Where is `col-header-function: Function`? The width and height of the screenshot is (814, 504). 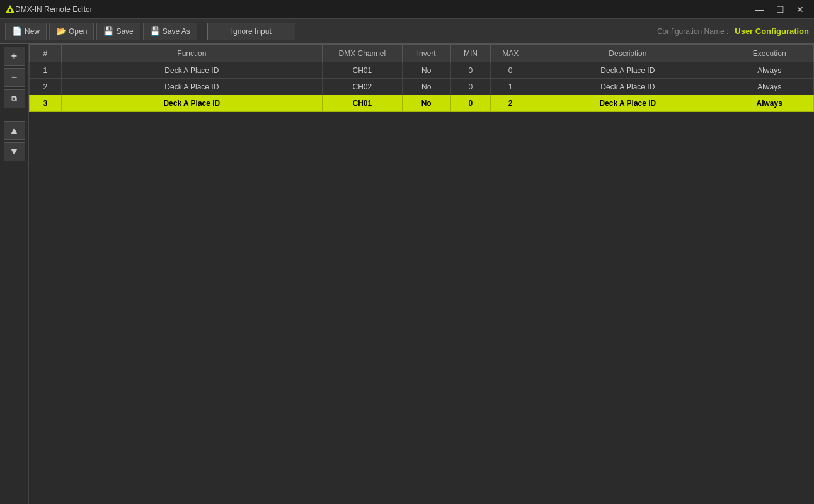 col-header-function: Function is located at coordinates (192, 54).